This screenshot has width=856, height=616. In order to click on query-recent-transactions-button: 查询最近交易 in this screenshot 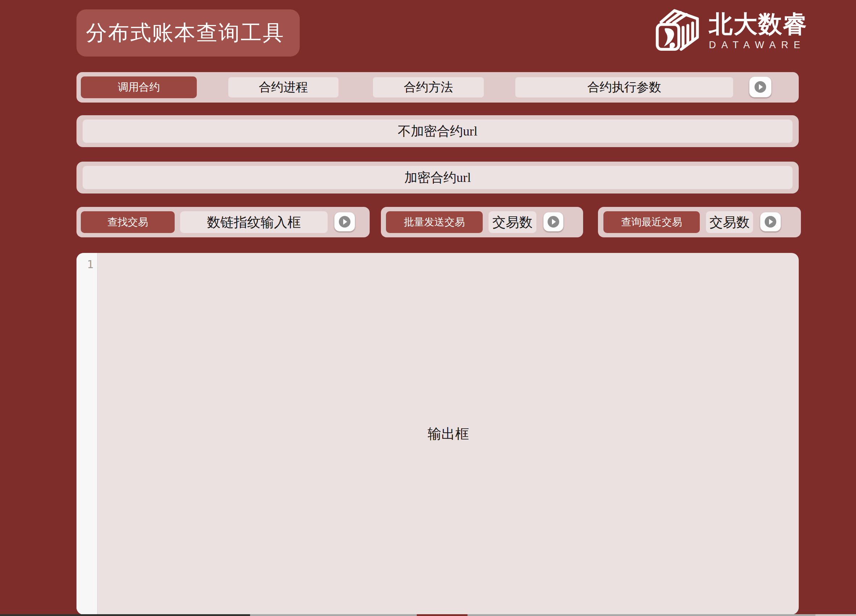, I will do `click(651, 222)`.